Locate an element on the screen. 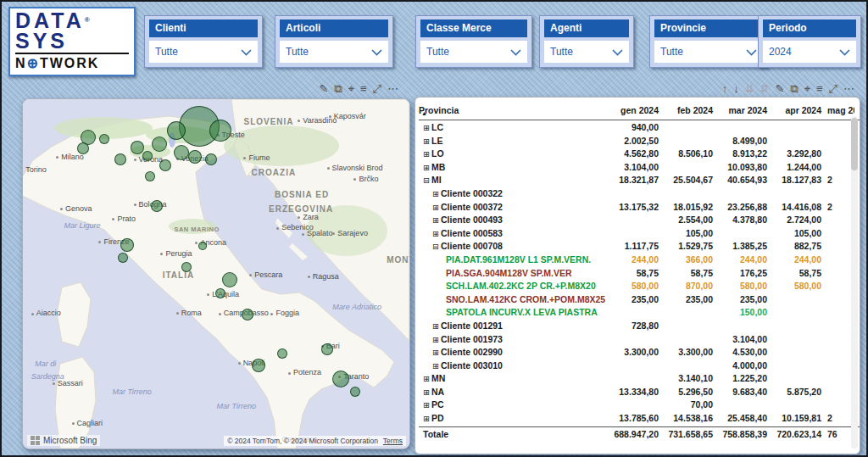 The width and height of the screenshot is (868, 457). bing-logo: Microsoft Bing is located at coordinates (64, 441).